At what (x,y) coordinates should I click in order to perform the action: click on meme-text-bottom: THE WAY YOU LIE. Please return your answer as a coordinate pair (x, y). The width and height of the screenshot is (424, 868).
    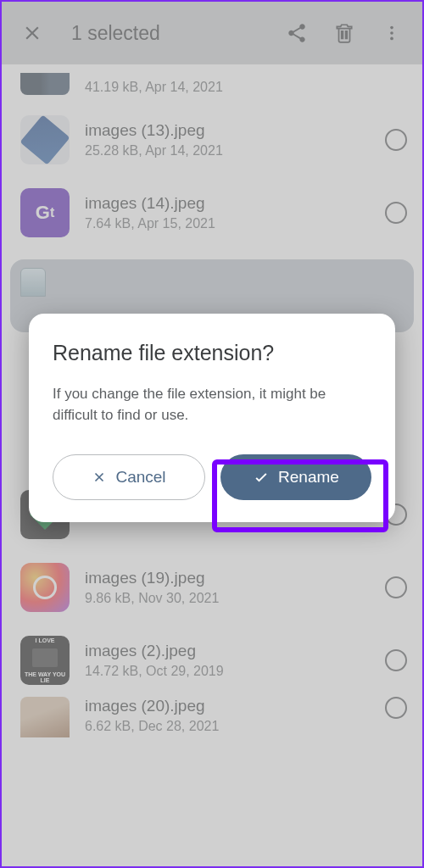
    Looking at the image, I should click on (45, 677).